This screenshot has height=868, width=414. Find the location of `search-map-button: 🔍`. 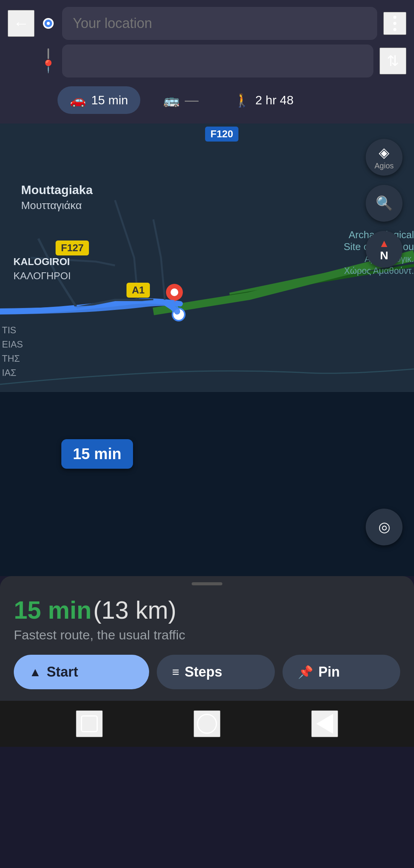

search-map-button: 🔍 is located at coordinates (384, 203).